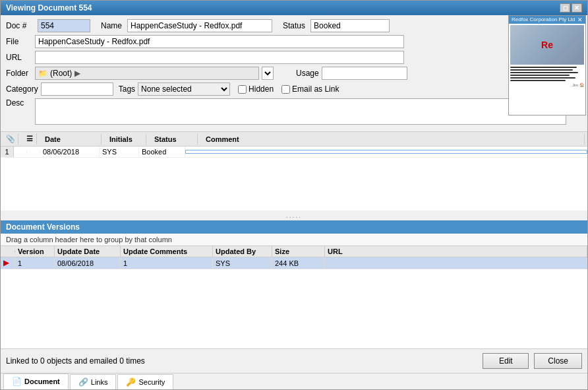 Image resolution: width=588 pixels, height=390 pixels. I want to click on folder-value: (Root), so click(61, 73).